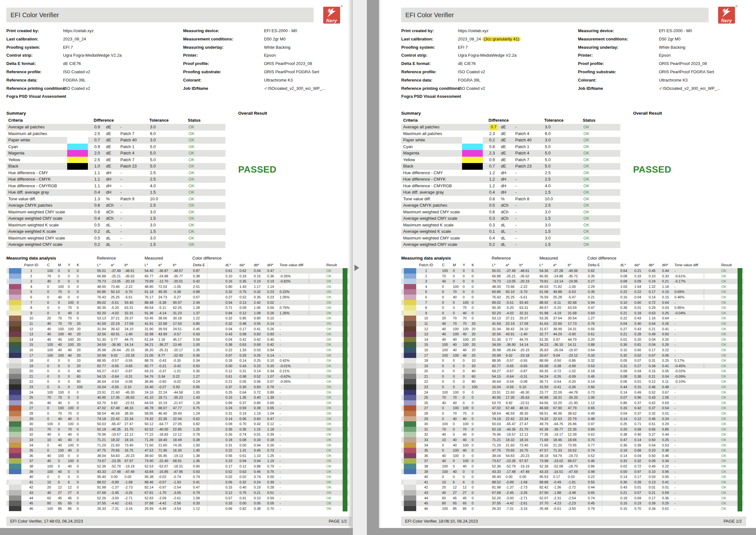  Describe the element at coordinates (487, 55) in the screenshot. I see `info-value: Ugra Fogra-MediaWedge V2.2a` at that location.